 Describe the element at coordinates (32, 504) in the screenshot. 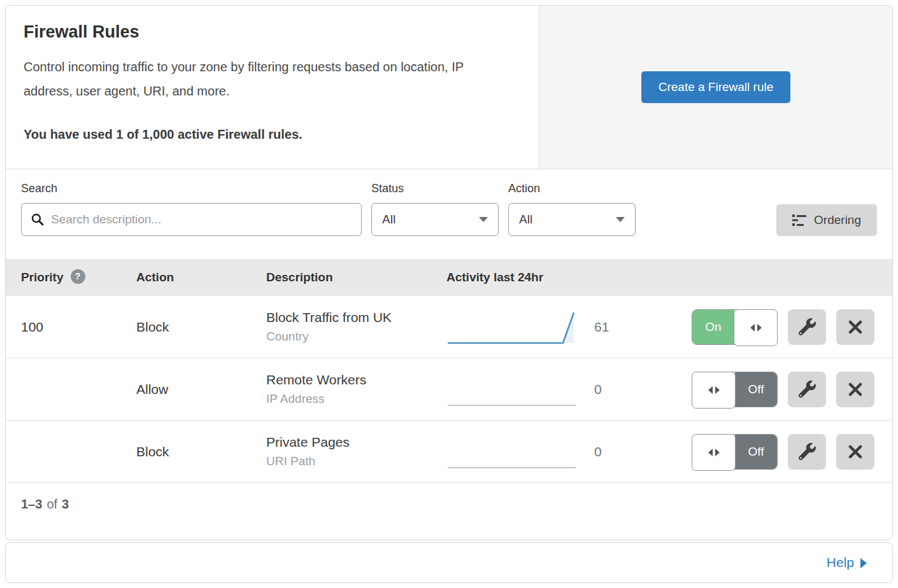

I see `pagination-range: 1–3` at that location.